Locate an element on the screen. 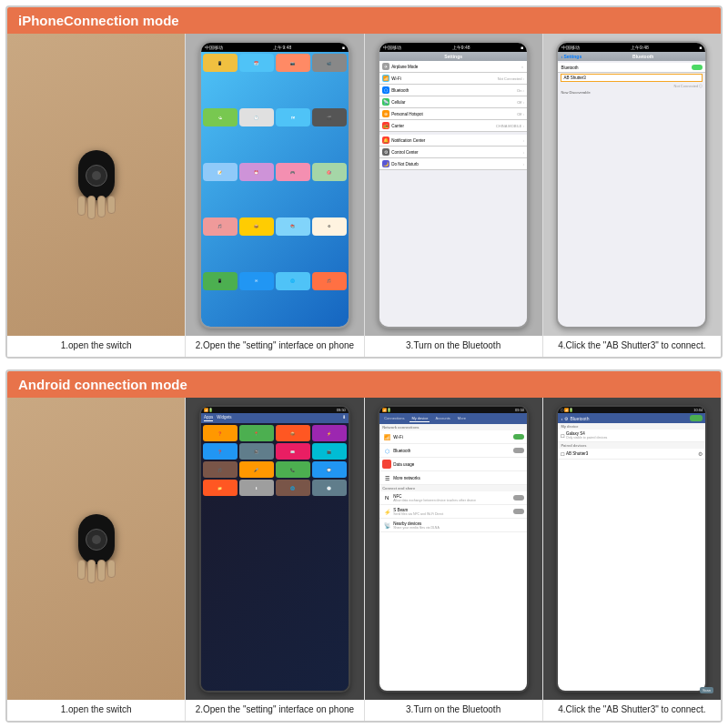  bt-back-btn: ‹ Settings is located at coordinates (571, 56).